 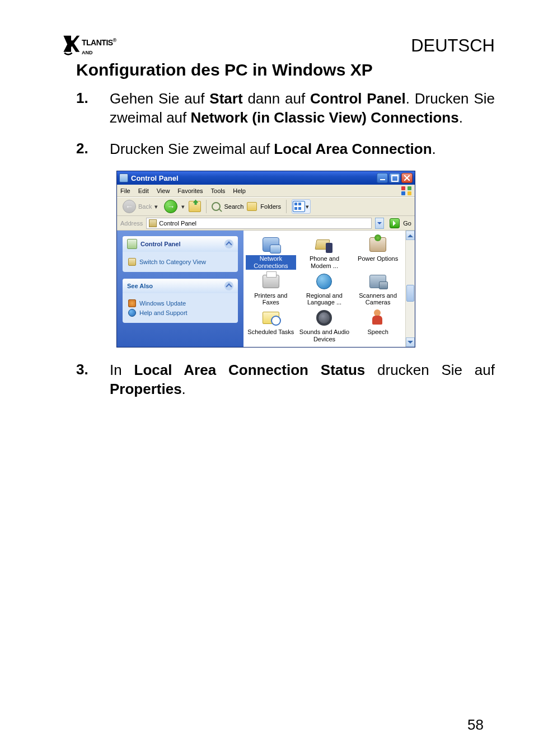 I want to click on minimize-button, so click(x=382, y=178).